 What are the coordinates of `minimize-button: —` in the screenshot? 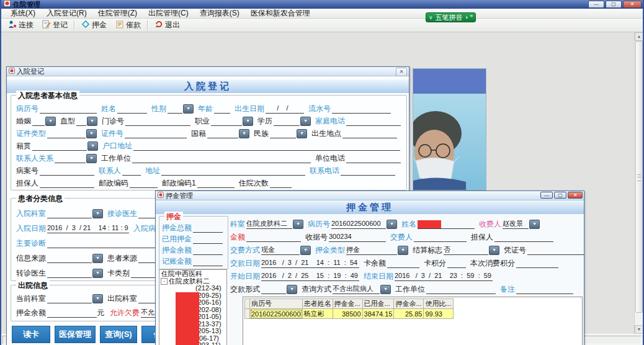 It's located at (596, 4).